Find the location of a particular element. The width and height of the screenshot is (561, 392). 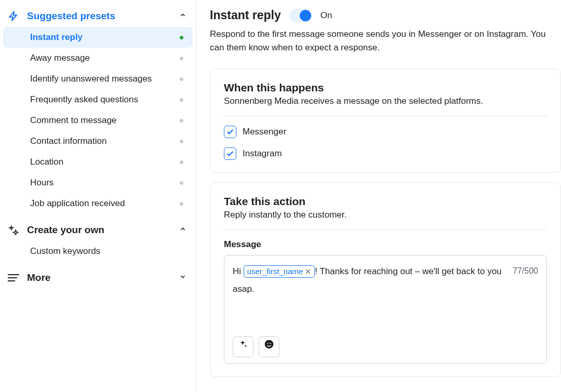

platform-row-instagram: Instagram is located at coordinates (385, 154).